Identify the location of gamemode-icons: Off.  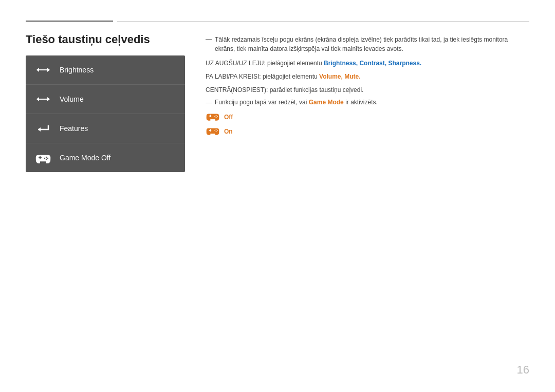
(367, 124).